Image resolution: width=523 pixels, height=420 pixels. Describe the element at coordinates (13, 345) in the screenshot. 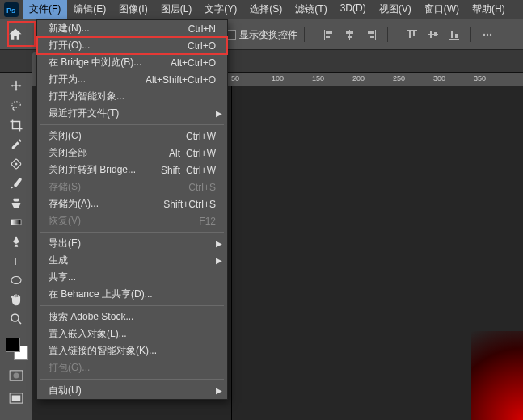

I see `foreground-swatch` at that location.